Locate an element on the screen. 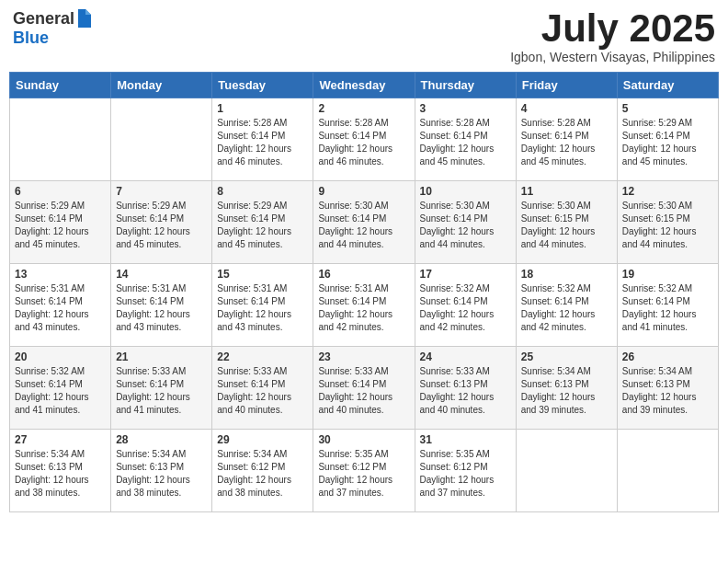 Image resolution: width=728 pixels, height=563 pixels. calendar-cell: 11Sunrise: 5:30 AM Sunset: 6:15 PM Dayli… is located at coordinates (566, 223).